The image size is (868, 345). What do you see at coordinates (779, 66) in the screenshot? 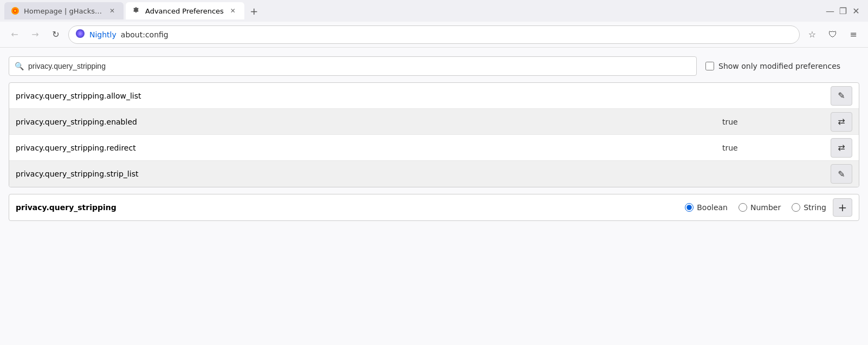
I see `modified-only-label: Show only modified preferences` at bounding box center [779, 66].